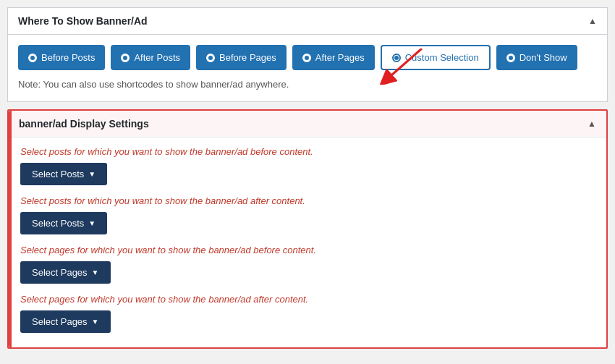 The image size is (615, 364). Describe the element at coordinates (59, 272) in the screenshot. I see `select-btn-label-2: Select Pages` at that location.